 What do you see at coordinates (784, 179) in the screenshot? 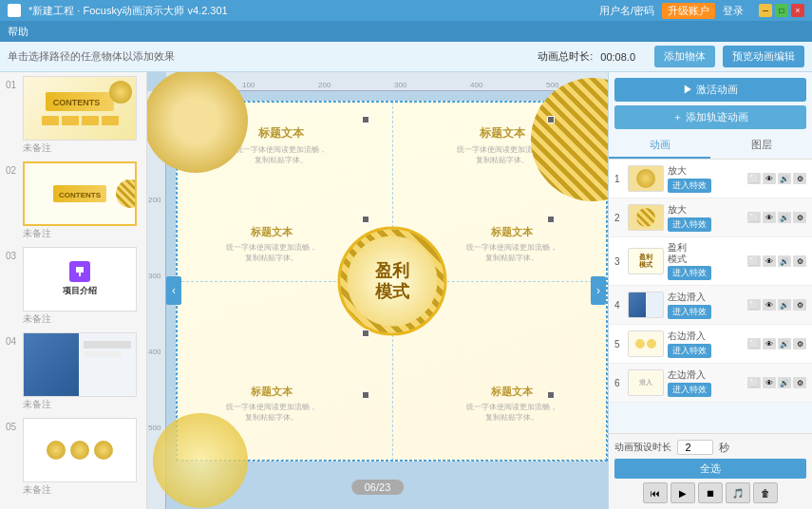
I see `anim-icon-sound-1: 🔊` at bounding box center [784, 179].